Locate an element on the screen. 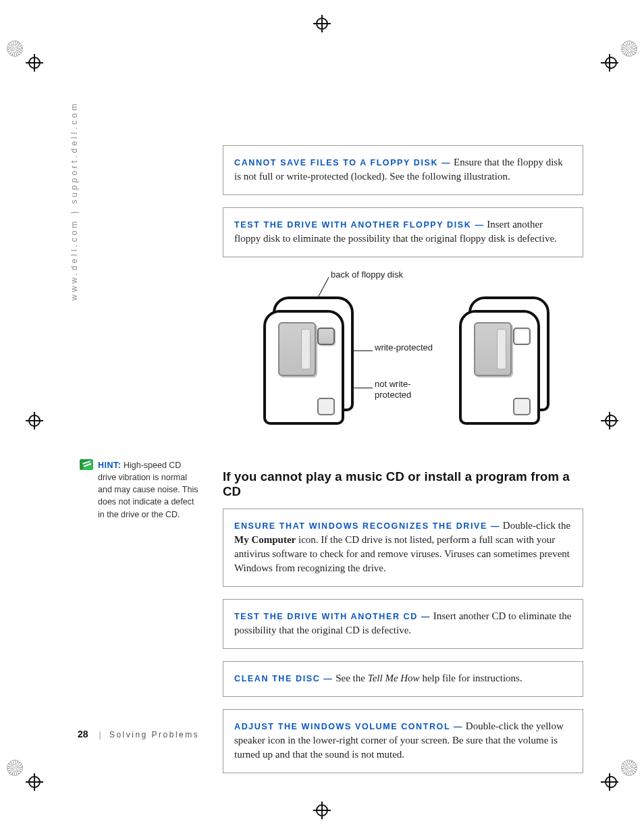  tip-box: TEST THE DRIVE WITH ANOTHER CD — Insert … is located at coordinates (403, 624).